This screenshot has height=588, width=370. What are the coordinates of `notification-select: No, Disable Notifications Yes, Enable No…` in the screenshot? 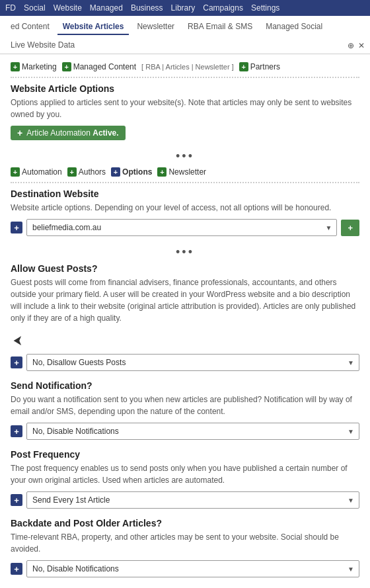 It's located at (193, 431).